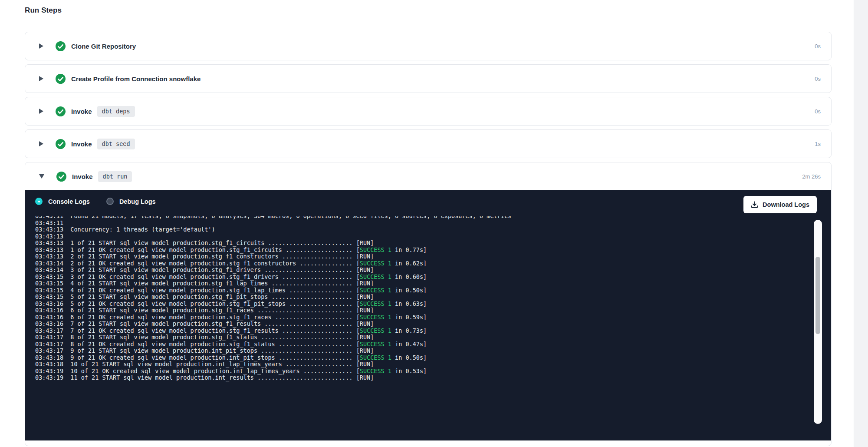  I want to click on log-line: 03:43:15 5 of 21 START sql view model pr…, so click(423, 297).